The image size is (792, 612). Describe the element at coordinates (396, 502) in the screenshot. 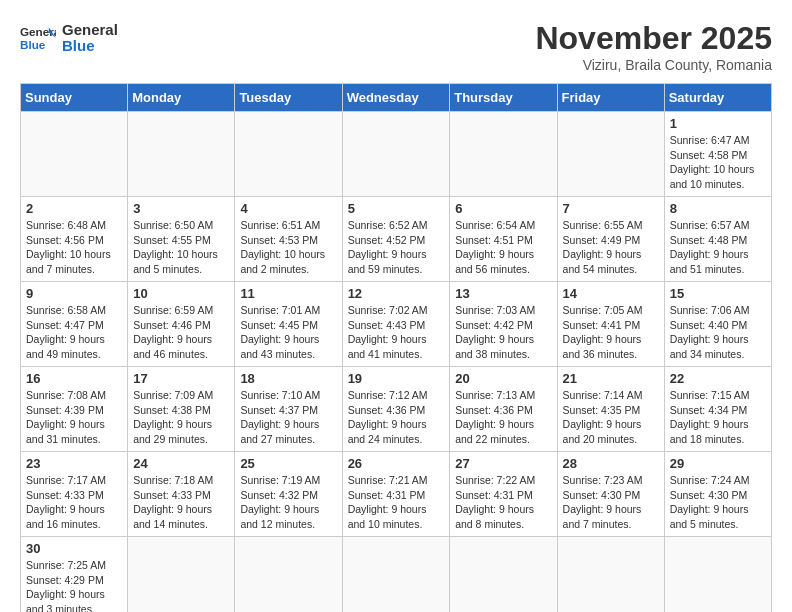

I see `day-info: Sunrise: 7:21 AM Sunset: 4:31 PM Dayligh…` at that location.